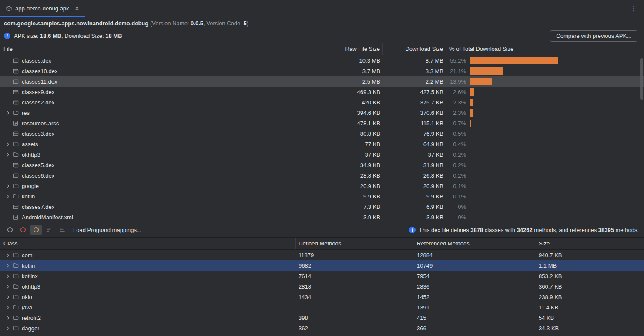  I want to click on file-row: classes10.dex3.7 MB3.3 MB21.1%, so click(322, 71).